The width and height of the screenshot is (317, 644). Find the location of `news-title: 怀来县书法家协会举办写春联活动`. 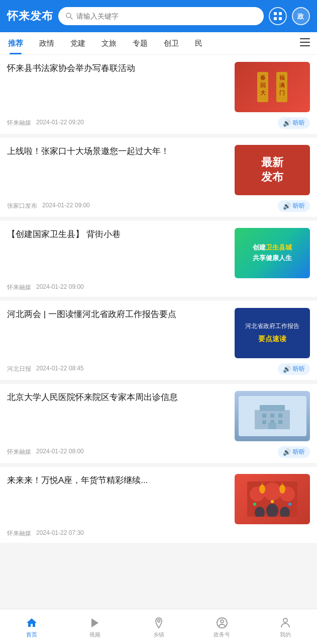

news-title: 怀来县书法家协会举办写春联活动 is located at coordinates (118, 68).